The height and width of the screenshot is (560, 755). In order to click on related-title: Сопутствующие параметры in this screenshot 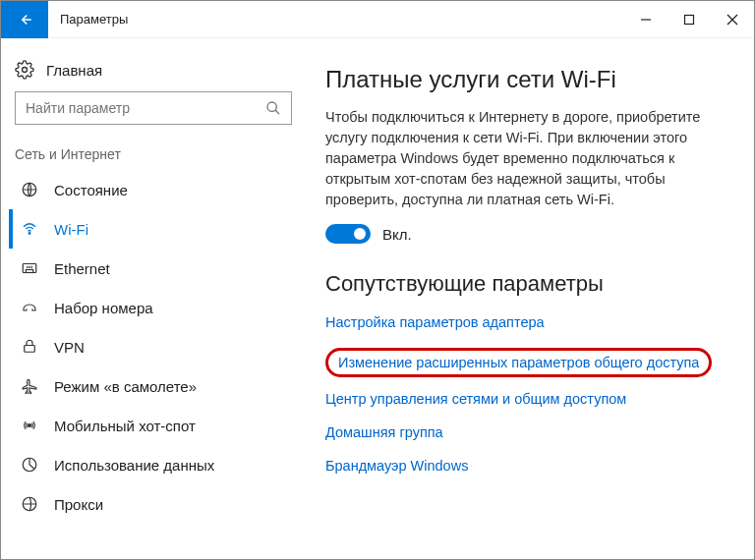, I will do `click(526, 284)`.